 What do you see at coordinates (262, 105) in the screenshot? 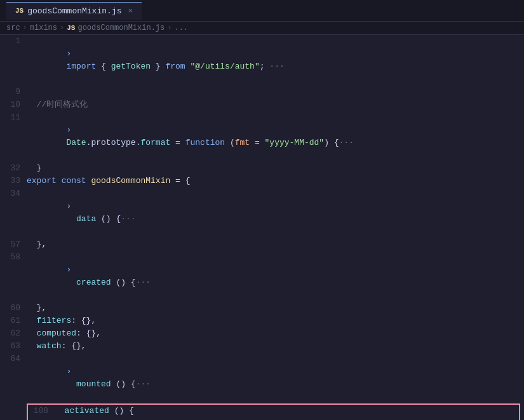
I see `code-line-10: 10 //时间格式化` at bounding box center [262, 105].